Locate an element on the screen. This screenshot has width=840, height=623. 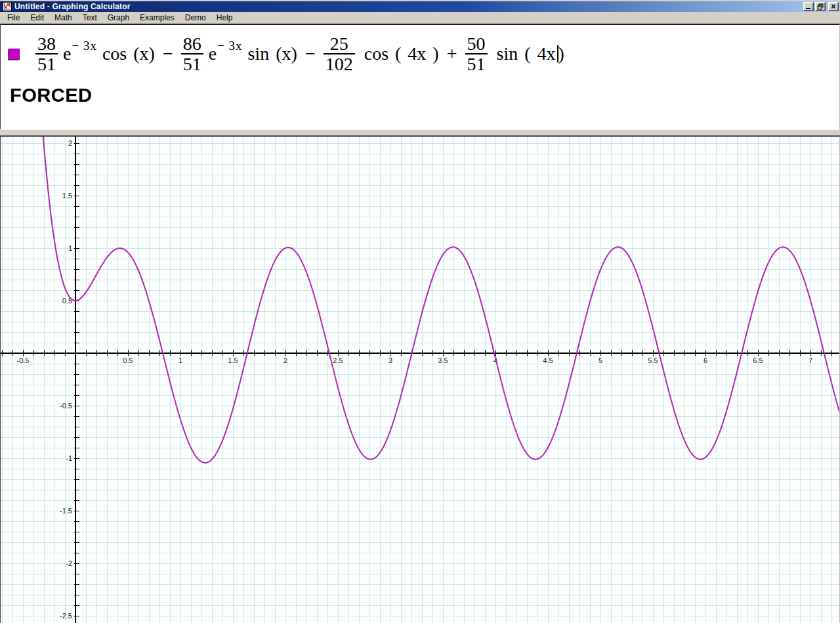
equation-editor: 3851e− 3xcos (x)−8651e− 3xsin (x)−25102c… is located at coordinates (420, 50).